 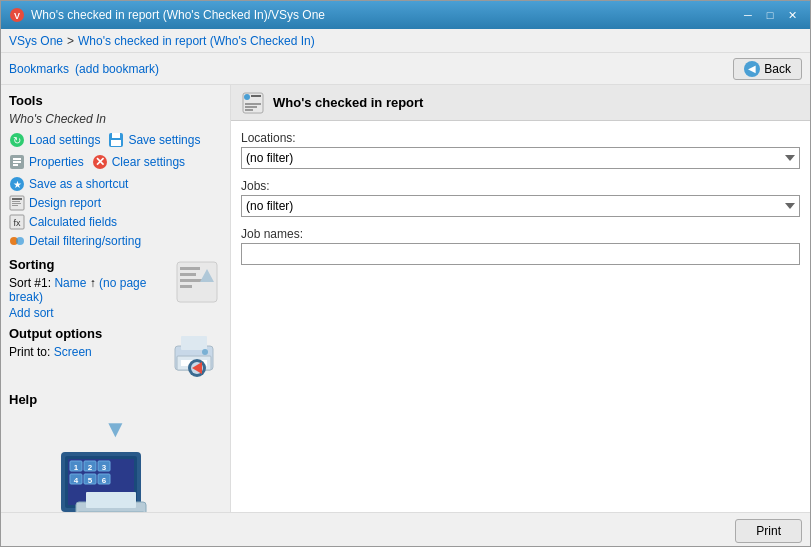 What do you see at coordinates (752, 69) in the screenshot?
I see `back-icon: ◀` at bounding box center [752, 69].